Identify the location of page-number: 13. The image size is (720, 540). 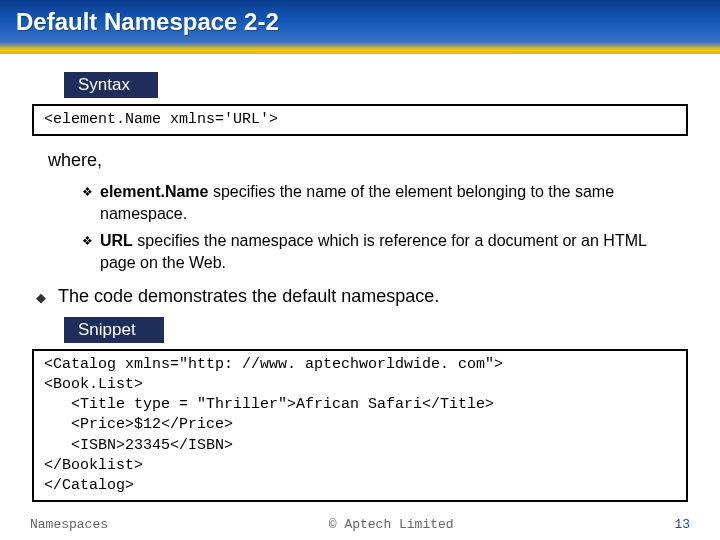
(682, 524).